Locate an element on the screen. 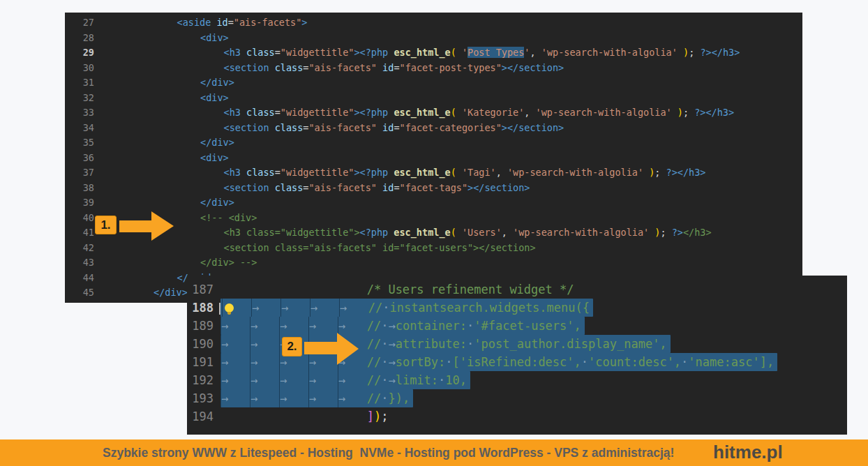 This screenshot has height=466, width=868. line-number: 32 is located at coordinates (80, 98).